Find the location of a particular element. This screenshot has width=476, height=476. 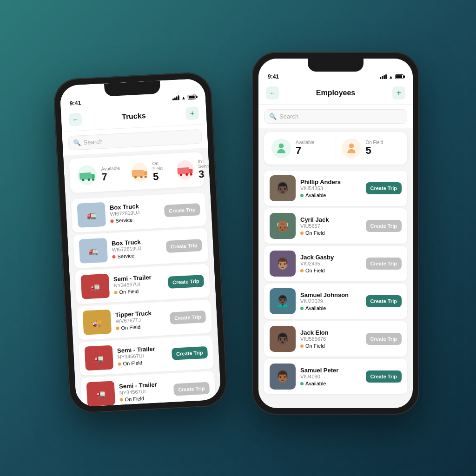

truck-status-6: On Field is located at coordinates (144, 398).